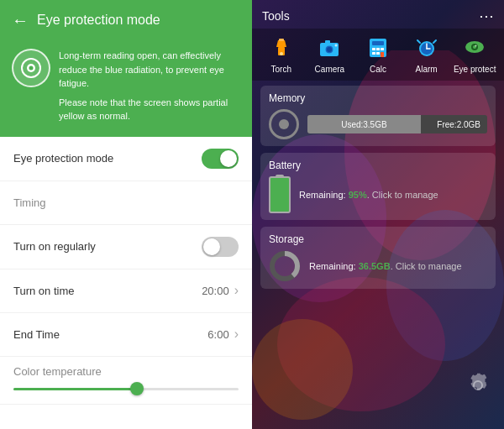 This screenshot has width=504, height=429. What do you see at coordinates (30, 203) in the screenshot?
I see `timing-label: Timing` at bounding box center [30, 203].